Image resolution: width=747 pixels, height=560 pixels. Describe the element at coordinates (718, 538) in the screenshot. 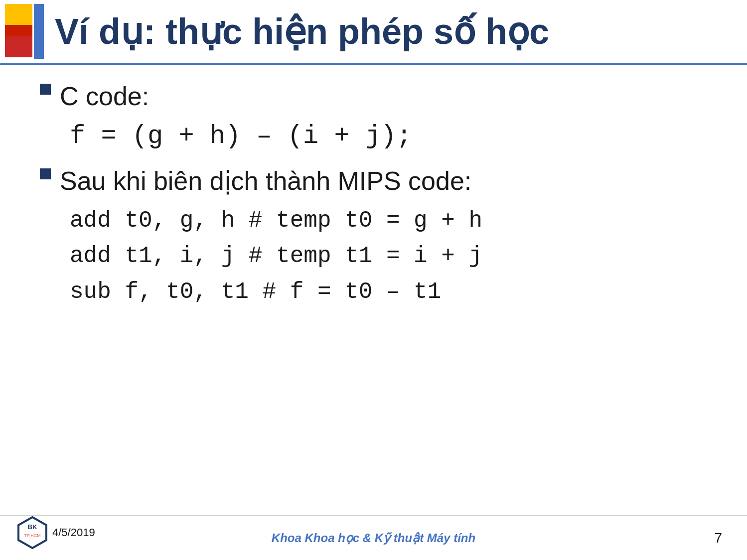

I see `footer-page-number: 7` at that location.